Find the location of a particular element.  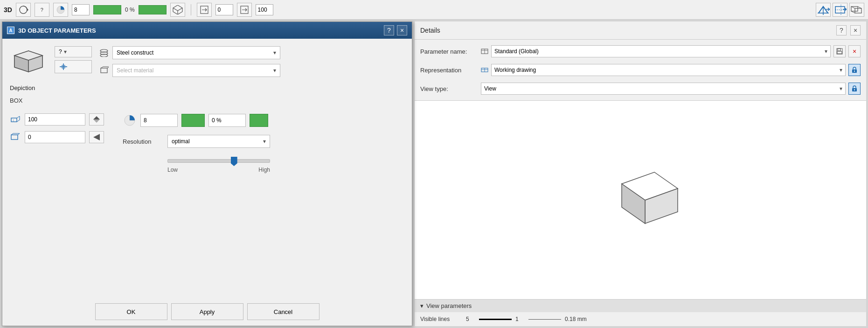

details-help-btn: ? is located at coordinates (841, 30).